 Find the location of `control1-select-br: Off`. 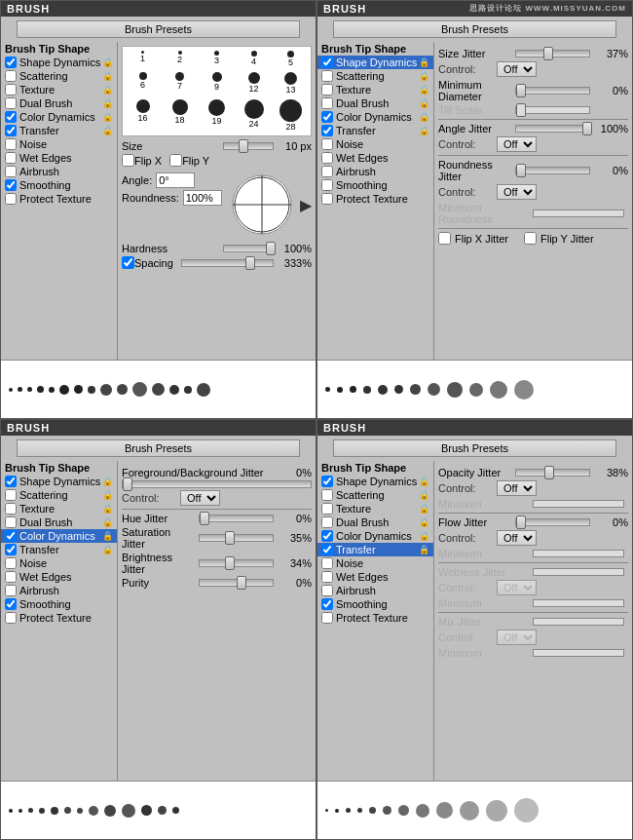

control1-select-br: Off is located at coordinates (516, 488).